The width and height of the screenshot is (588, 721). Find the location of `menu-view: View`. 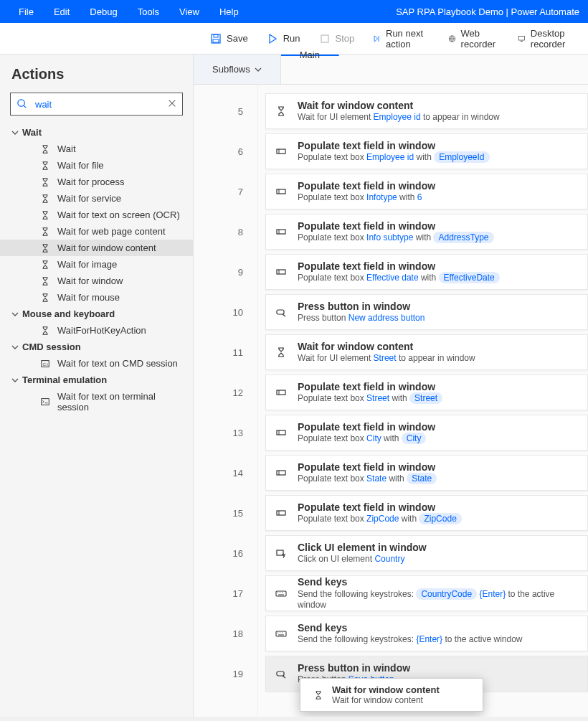

menu-view: View is located at coordinates (189, 11).